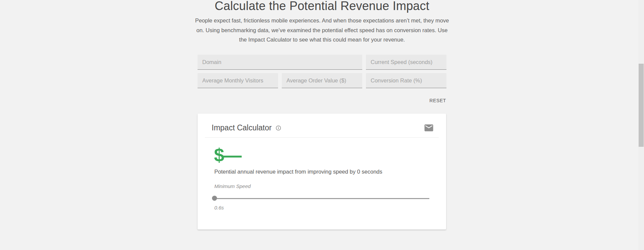 This screenshot has height=250, width=644. I want to click on average-monthly-visitors-input, so click(238, 80).